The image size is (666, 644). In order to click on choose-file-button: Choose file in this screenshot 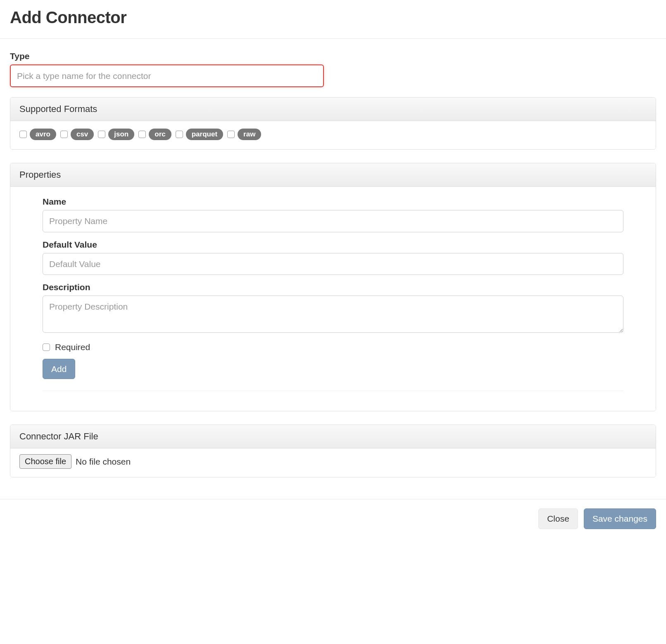, I will do `click(45, 461)`.